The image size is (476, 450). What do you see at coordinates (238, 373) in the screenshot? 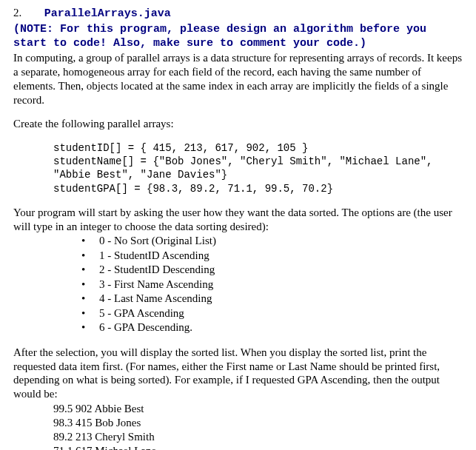
I see `after-paragraph: After the selection, you will display th…` at bounding box center [238, 373].